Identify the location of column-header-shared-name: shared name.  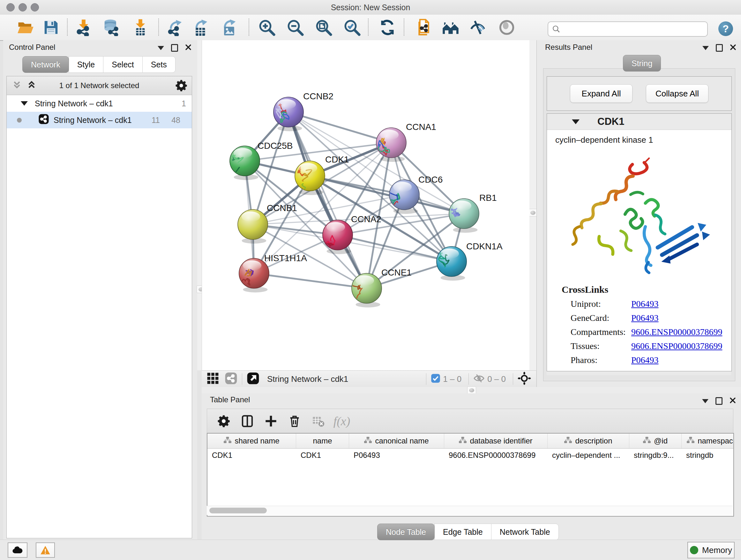
(252, 441).